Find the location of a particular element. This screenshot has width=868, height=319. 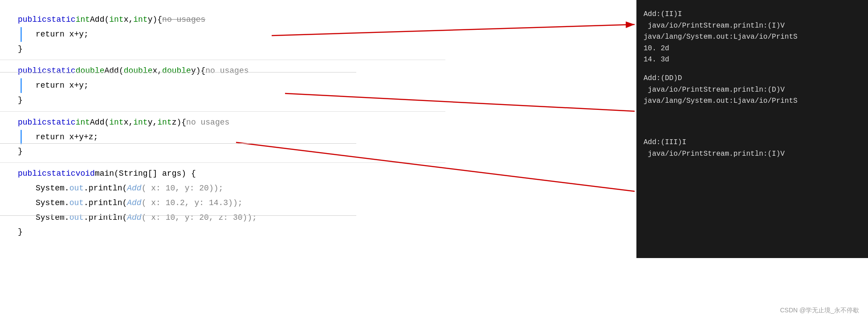

dark-section-3: Add:(III)I java/io/PrintStream.println:(… is located at coordinates (752, 137).